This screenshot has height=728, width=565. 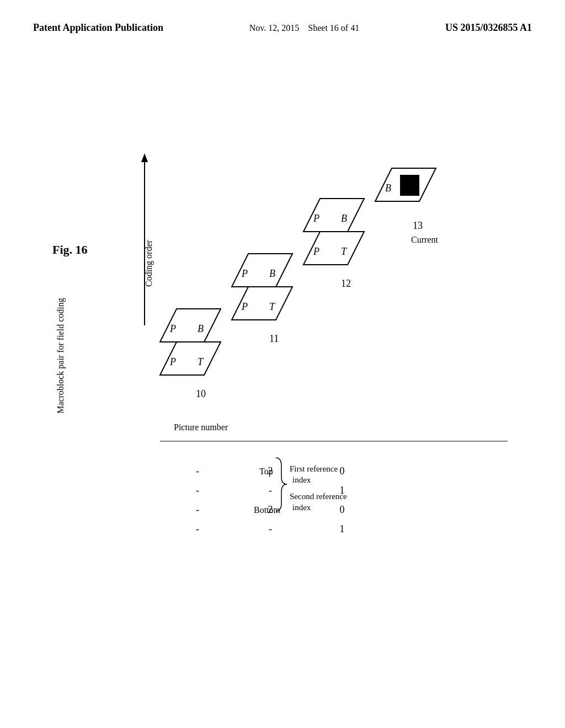 What do you see at coordinates (305, 28) in the screenshot?
I see `header-center: Nov. 12, 2015 Sheet 16 of 41` at bounding box center [305, 28].